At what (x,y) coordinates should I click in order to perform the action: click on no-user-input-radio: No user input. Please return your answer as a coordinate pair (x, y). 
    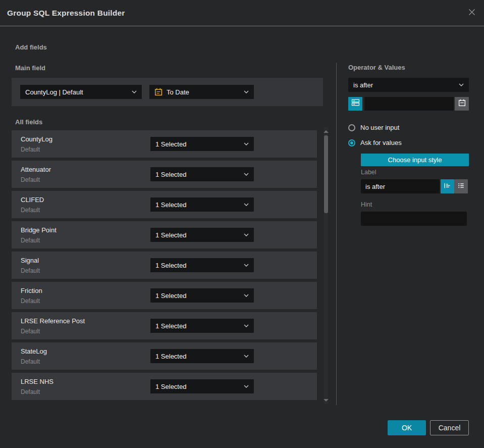
    Looking at the image, I should click on (373, 127).